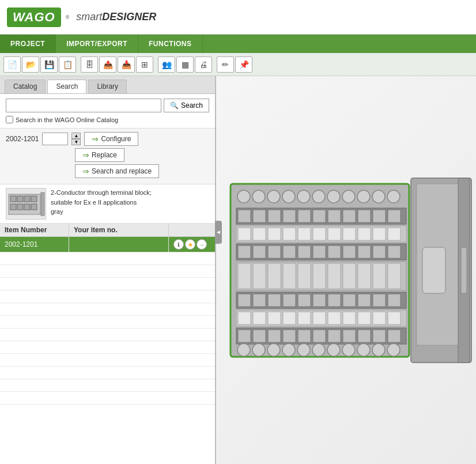 This screenshot has width=476, height=464. I want to click on info-icon: ℹ, so click(179, 244).